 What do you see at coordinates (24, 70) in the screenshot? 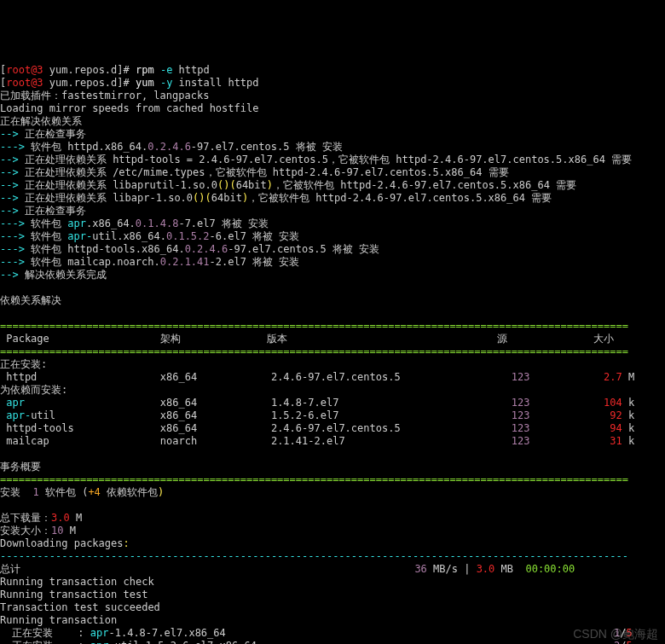
I see `user-host: root@3` at bounding box center [24, 70].